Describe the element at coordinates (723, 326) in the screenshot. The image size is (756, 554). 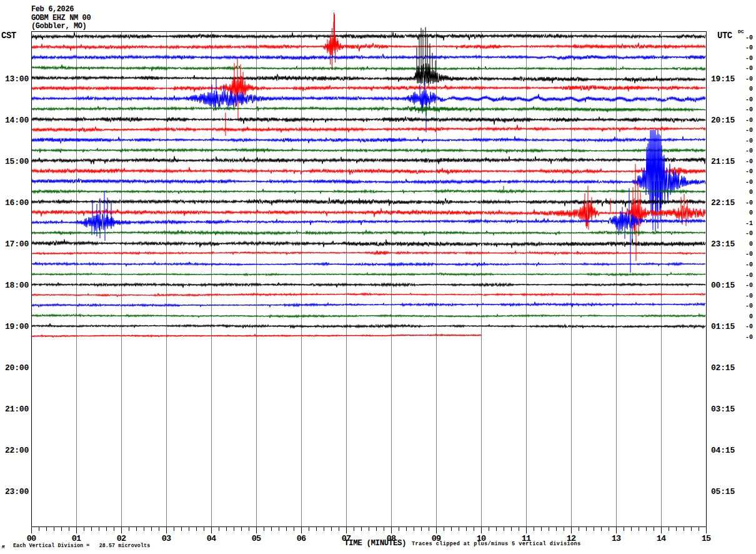
I see `svg-text: 01:15` at that location.